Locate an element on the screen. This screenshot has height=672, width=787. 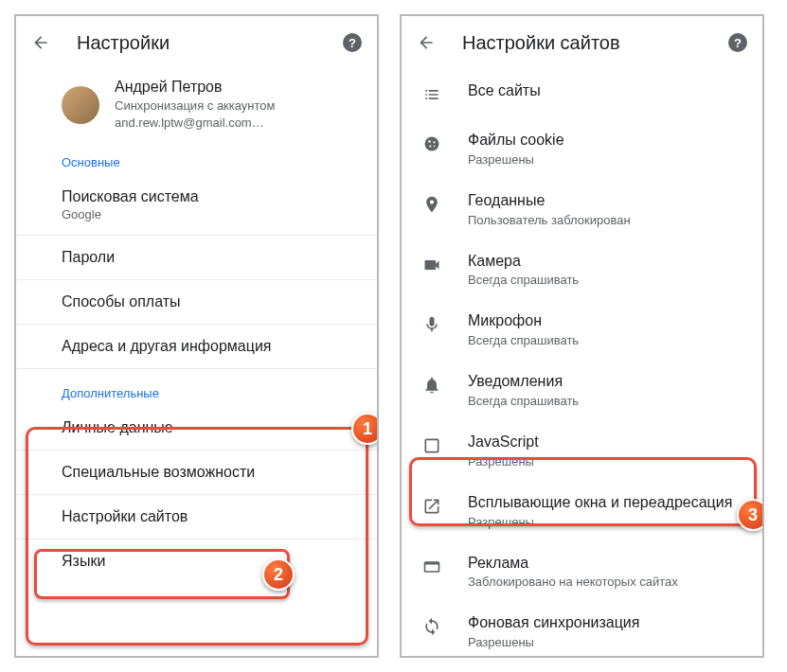
addresses-row: Адреса и другая информация is located at coordinates (197, 346).